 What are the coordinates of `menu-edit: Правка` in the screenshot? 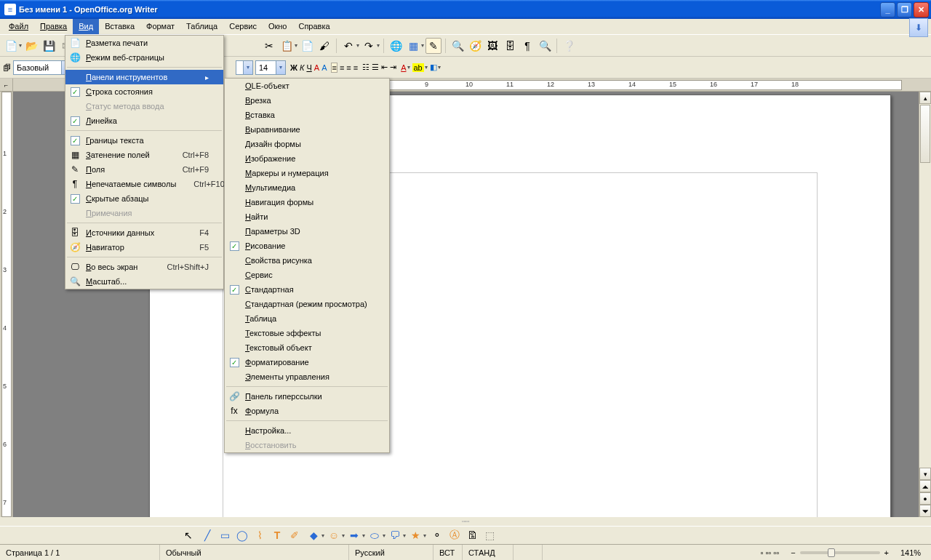 It's located at (54, 26).